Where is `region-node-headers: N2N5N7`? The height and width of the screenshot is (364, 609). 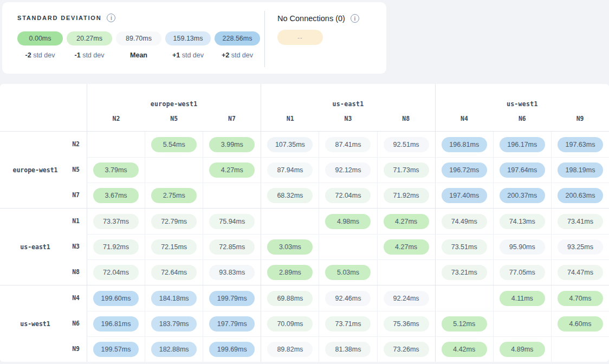 region-node-headers: N2N5N7 is located at coordinates (174, 119).